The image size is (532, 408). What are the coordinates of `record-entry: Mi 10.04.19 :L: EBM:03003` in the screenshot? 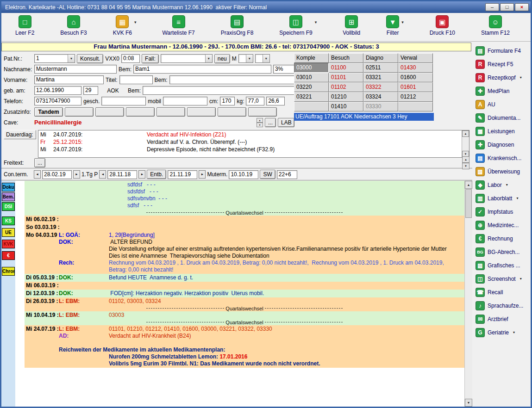 It's located at (244, 315).